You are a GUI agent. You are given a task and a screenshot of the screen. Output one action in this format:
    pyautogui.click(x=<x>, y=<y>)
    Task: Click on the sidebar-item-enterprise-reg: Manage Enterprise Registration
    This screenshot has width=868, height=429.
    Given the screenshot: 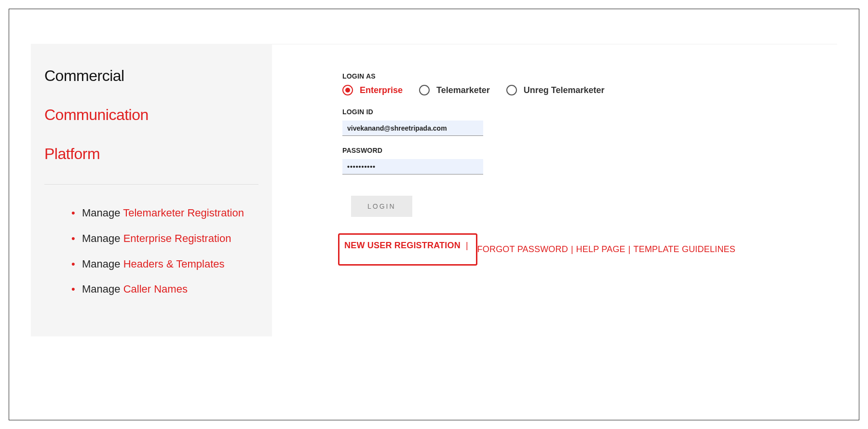 What is the action you would take?
    pyautogui.click(x=170, y=239)
    